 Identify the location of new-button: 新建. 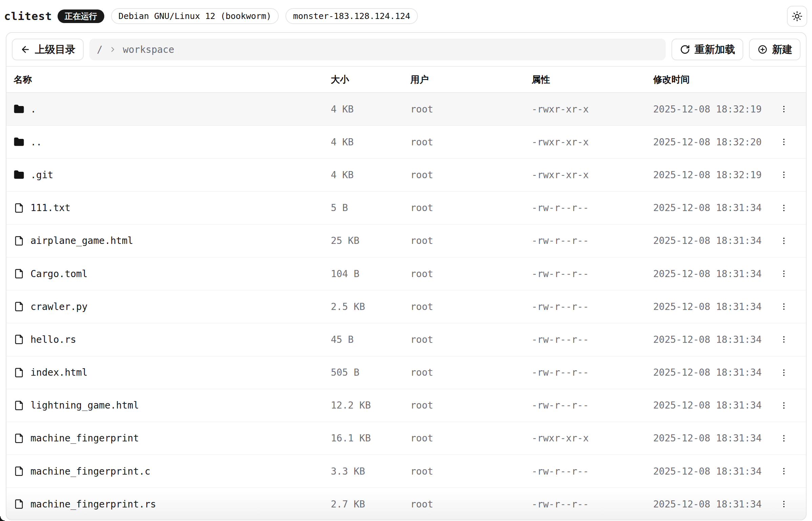
(775, 49).